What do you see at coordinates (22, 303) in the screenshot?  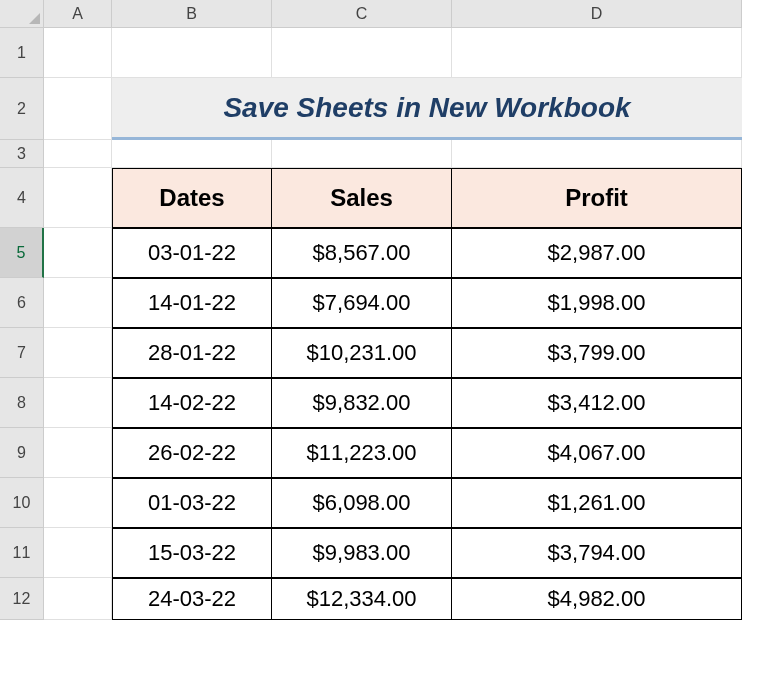 I see `row-header-6: 6` at bounding box center [22, 303].